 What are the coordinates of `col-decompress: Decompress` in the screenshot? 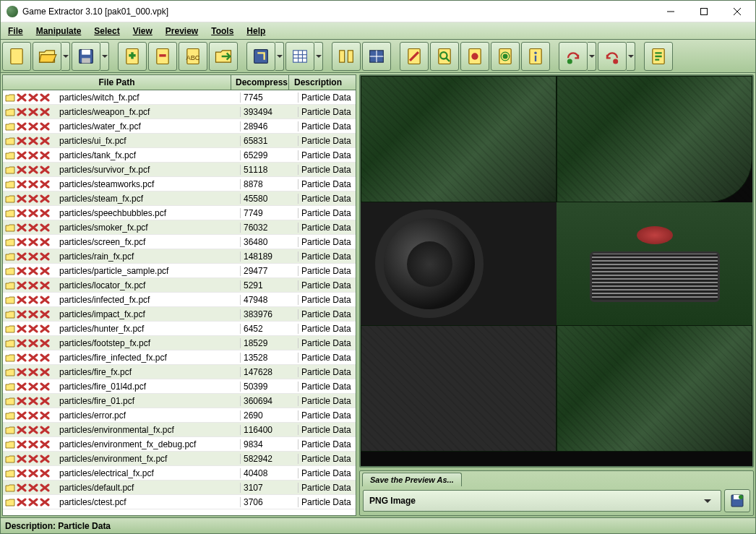 It's located at (260, 82).